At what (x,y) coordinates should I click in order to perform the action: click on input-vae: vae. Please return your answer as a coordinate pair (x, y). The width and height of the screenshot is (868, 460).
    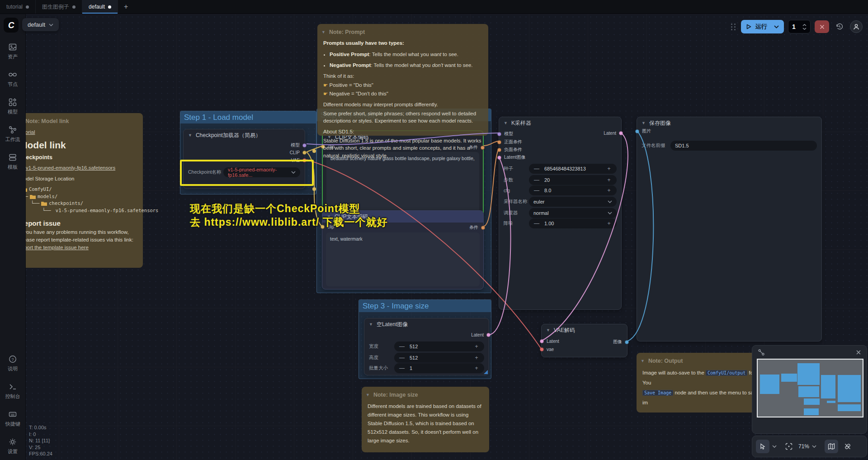
    Looking at the image, I should click on (547, 349).